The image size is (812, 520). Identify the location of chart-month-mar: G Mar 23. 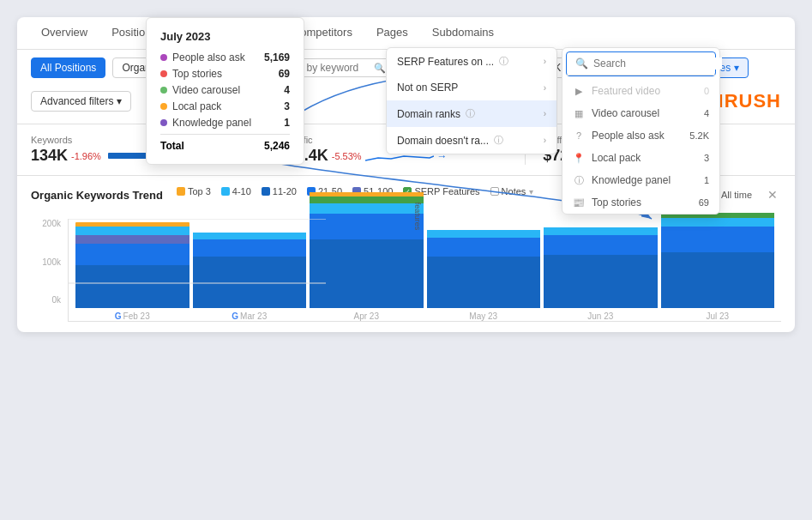
(250, 271).